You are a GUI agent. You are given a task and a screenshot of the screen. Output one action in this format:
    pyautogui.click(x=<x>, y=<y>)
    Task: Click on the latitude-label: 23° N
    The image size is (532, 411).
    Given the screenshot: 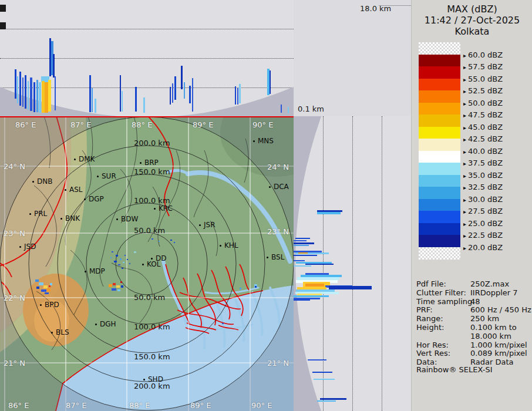 What is the action you would take?
    pyautogui.click(x=278, y=231)
    